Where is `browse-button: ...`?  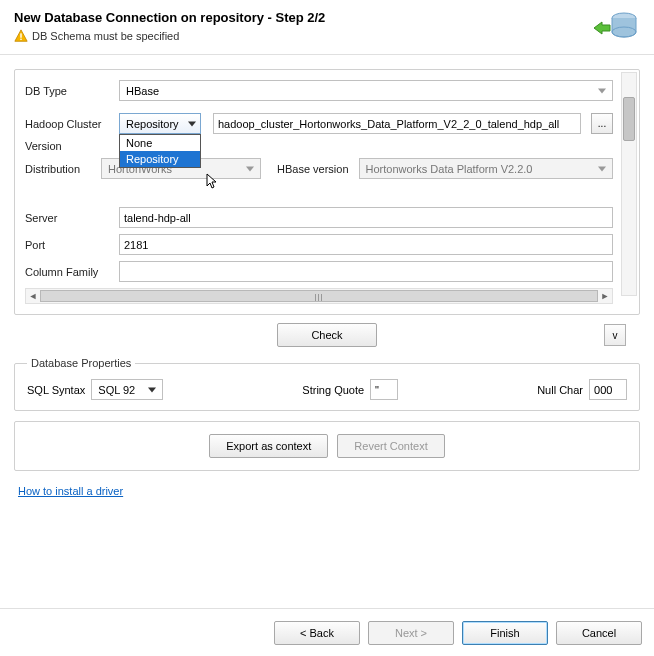
browse-button: ... is located at coordinates (602, 124).